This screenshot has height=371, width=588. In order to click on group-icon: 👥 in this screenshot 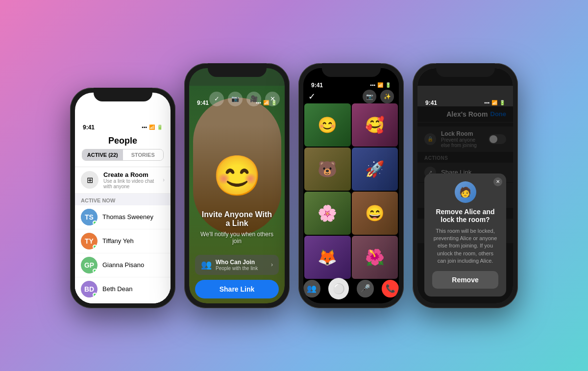, I will do `click(206, 265)`.